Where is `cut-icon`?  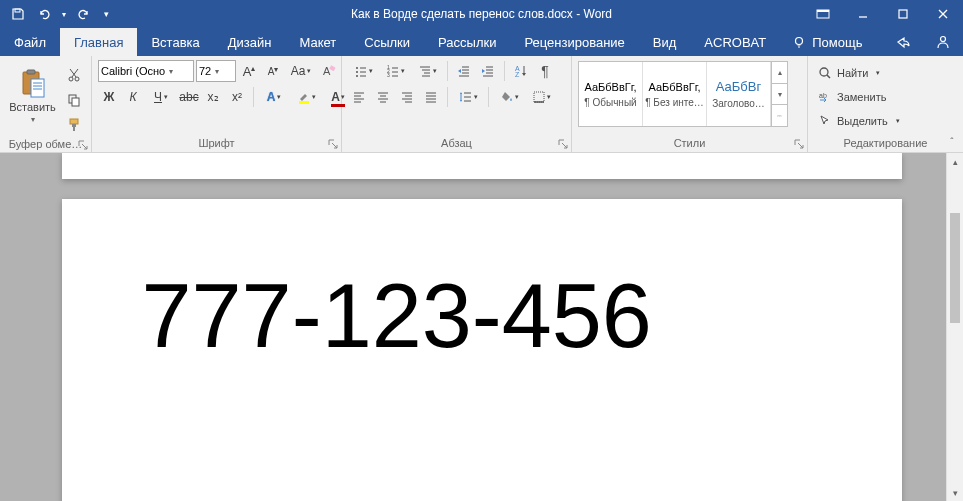 cut-icon is located at coordinates (74, 75).